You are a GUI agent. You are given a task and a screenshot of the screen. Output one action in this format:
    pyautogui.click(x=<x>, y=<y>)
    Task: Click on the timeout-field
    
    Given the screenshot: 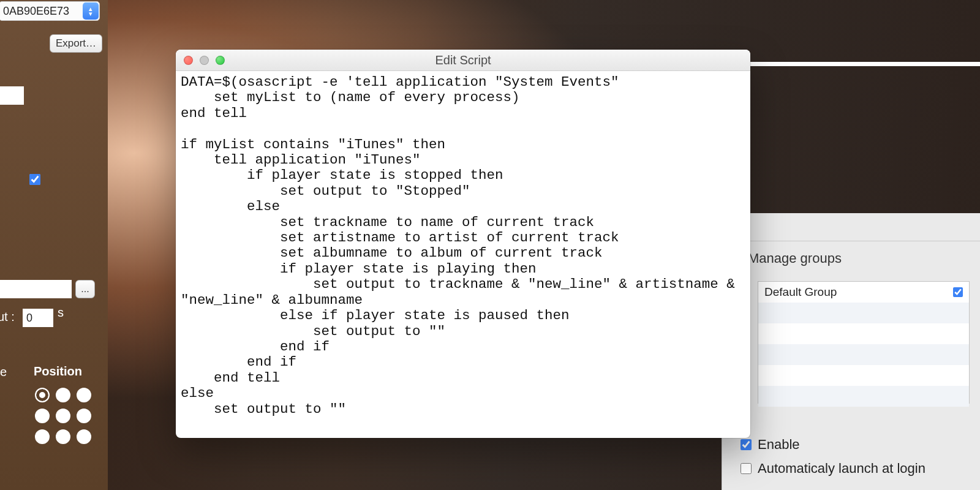 What is the action you would take?
    pyautogui.click(x=38, y=318)
    